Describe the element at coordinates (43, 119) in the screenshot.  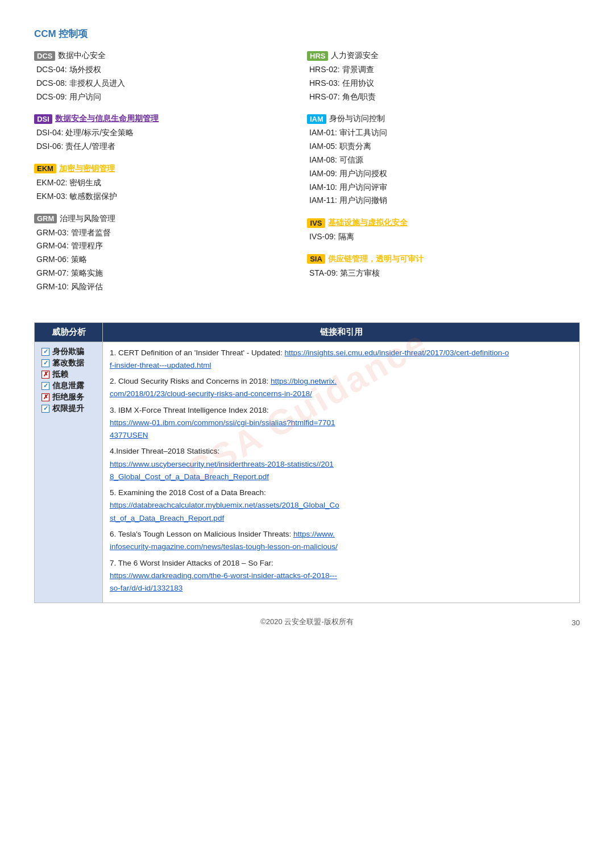
I see `badge-dsi: DSI` at that location.